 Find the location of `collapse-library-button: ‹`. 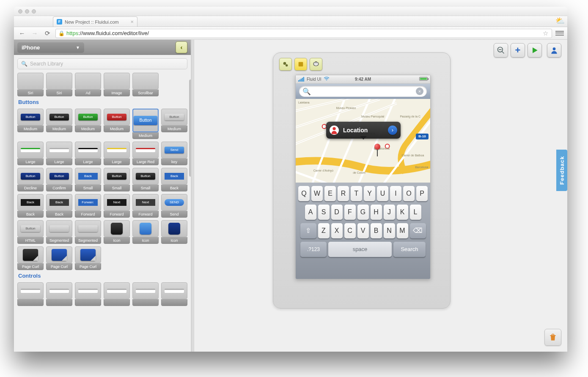

collapse-library-button: ‹ is located at coordinates (181, 47).